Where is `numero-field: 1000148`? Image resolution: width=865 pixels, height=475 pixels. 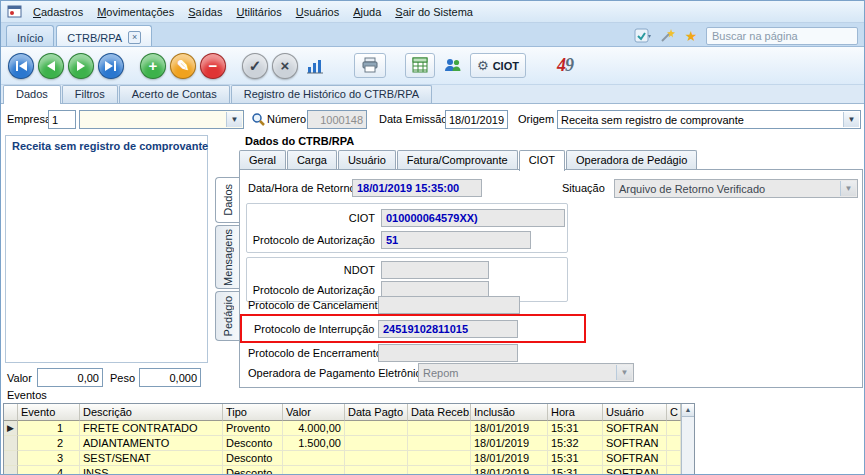
numero-field: 1000148 is located at coordinates (337, 120).